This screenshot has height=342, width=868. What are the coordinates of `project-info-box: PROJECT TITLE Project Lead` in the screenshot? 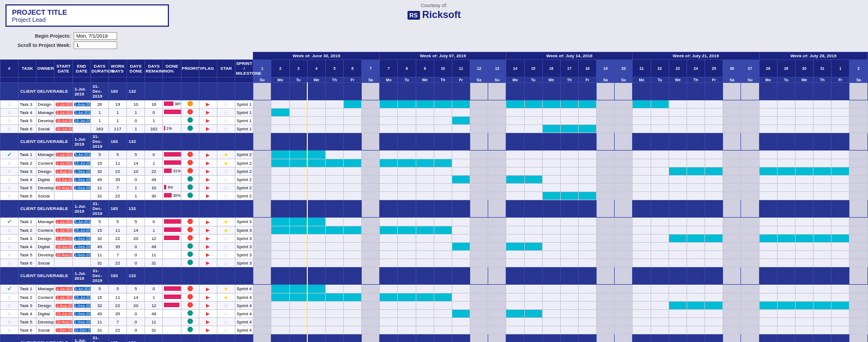 It's located at (87, 15).